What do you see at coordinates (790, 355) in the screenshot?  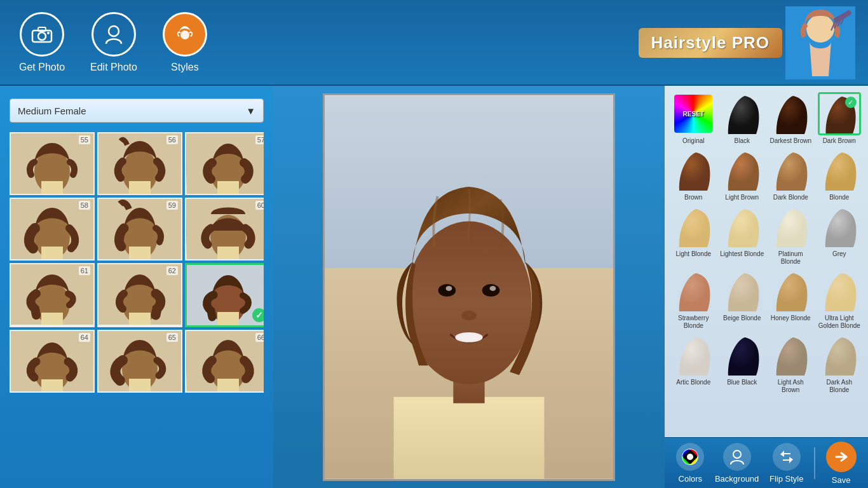 I see `light-ash-brown-hair-swatch` at bounding box center [790, 355].